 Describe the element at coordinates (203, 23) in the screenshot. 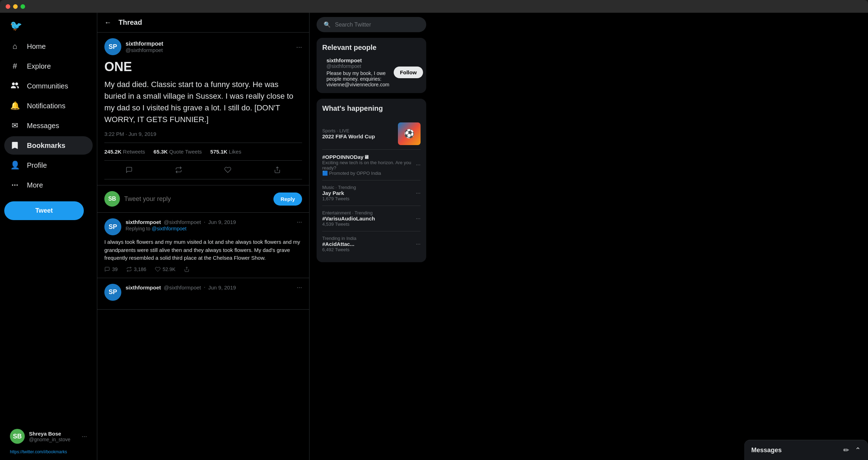

I see `thread-header: ← Thread` at that location.